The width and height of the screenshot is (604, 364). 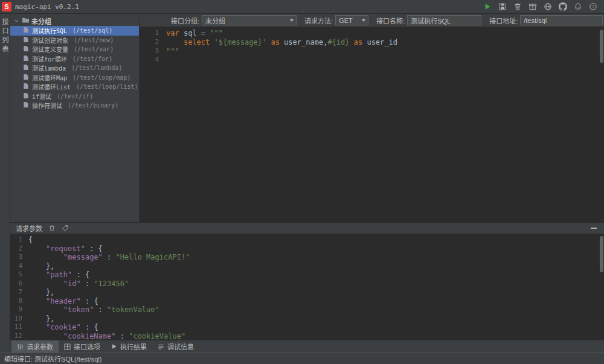 What do you see at coordinates (21, 346) in the screenshot?
I see `sliders-icon` at bounding box center [21, 346].